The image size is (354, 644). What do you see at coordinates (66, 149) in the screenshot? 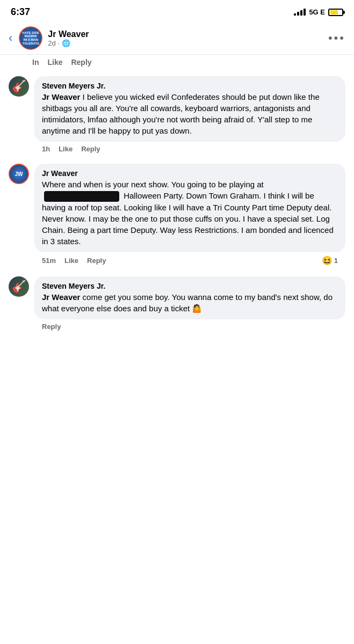
I see `like-button-steven1: Like` at bounding box center [66, 149].